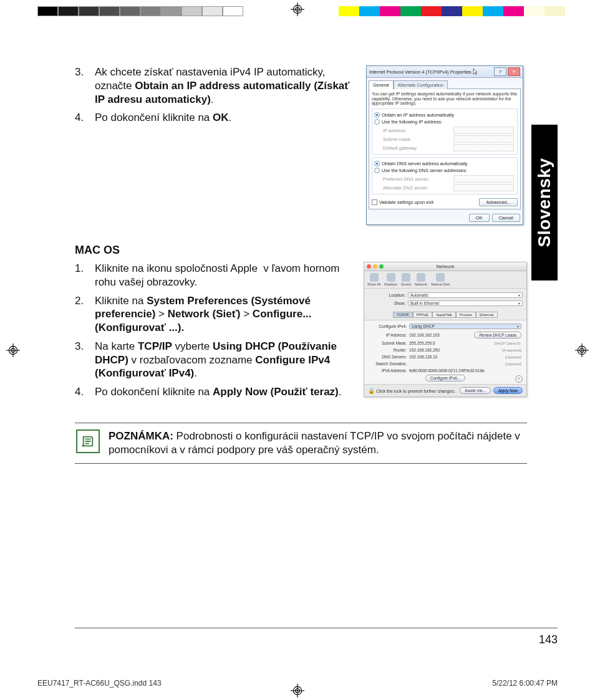 This screenshot has height=700, width=595. What do you see at coordinates (445, 364) in the screenshot?
I see `mac-field-row: Search Domains:(Optional)` at bounding box center [445, 364].